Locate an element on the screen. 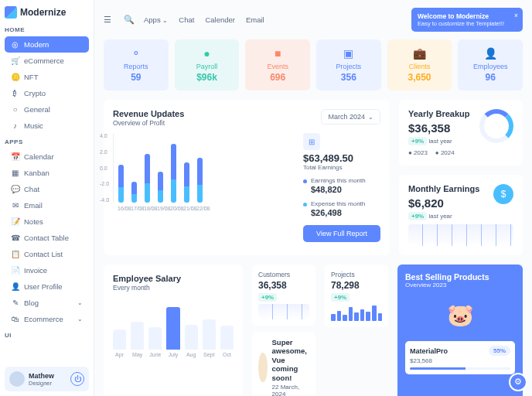 This screenshot has height=396, width=532. stat-clients: 💼Clients3,650 is located at coordinates (420, 65).